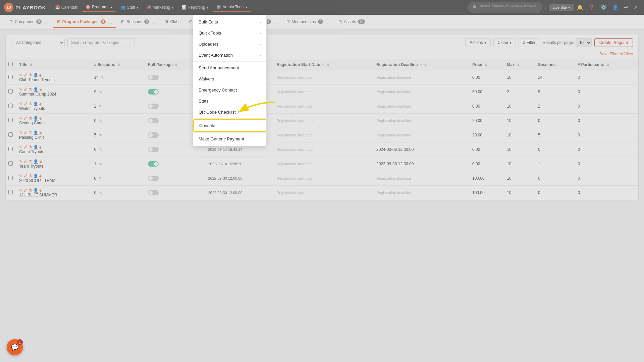  I want to click on dd-event-automation: Event Automation ›, so click(230, 55).